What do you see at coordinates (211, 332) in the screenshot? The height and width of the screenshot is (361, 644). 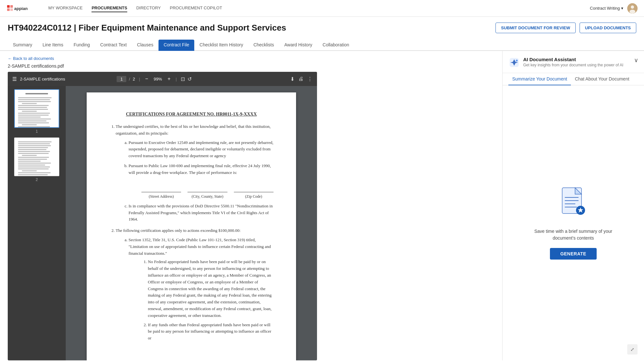 I see `pdf-item-2a2: If any funds other than Federal appropri…` at bounding box center [211, 332].